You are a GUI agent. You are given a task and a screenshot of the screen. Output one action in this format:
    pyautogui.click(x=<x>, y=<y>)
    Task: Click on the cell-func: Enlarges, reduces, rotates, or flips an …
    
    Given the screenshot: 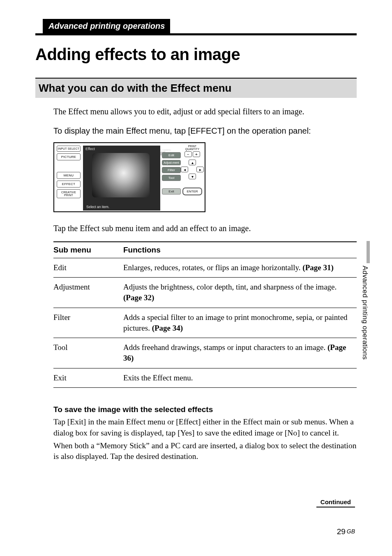 What is the action you would take?
    pyautogui.click(x=240, y=268)
    